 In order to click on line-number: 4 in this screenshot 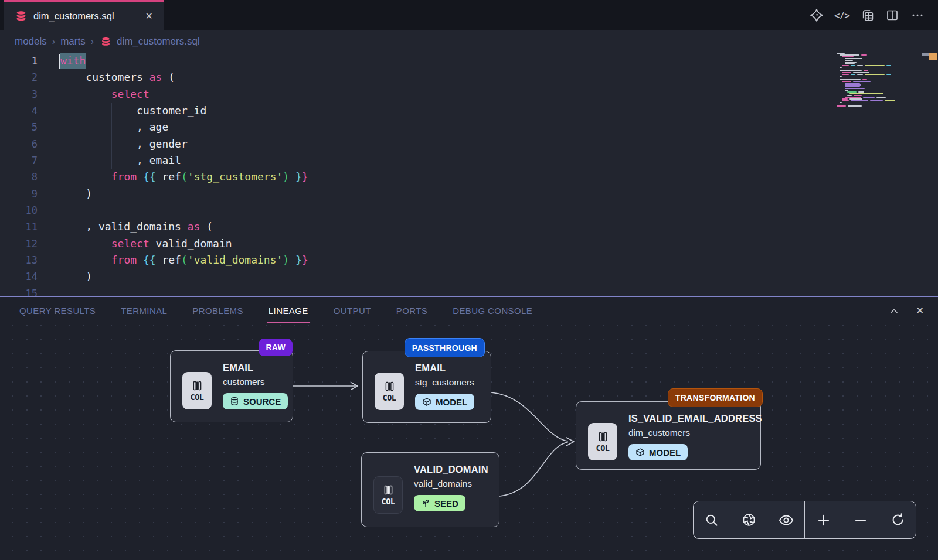, I will do `click(19, 111)`.